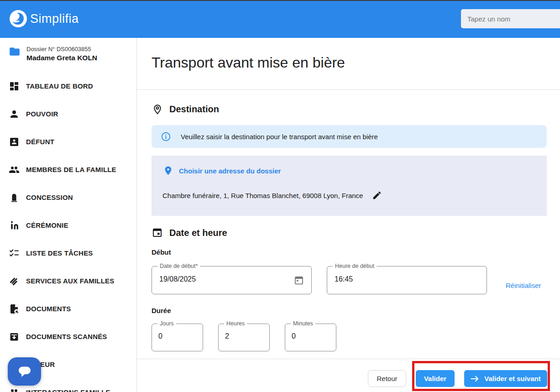 This screenshot has height=392, width=560. I want to click on sidebar-item-label: MEMBRES DE LA FAMILLE, so click(71, 170).